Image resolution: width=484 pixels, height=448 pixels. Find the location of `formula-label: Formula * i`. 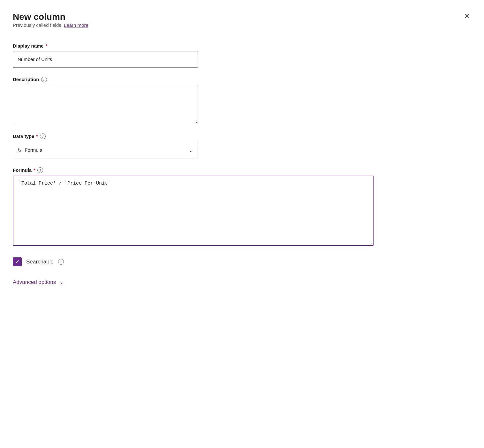

formula-label: Formula * i is located at coordinates (242, 170).